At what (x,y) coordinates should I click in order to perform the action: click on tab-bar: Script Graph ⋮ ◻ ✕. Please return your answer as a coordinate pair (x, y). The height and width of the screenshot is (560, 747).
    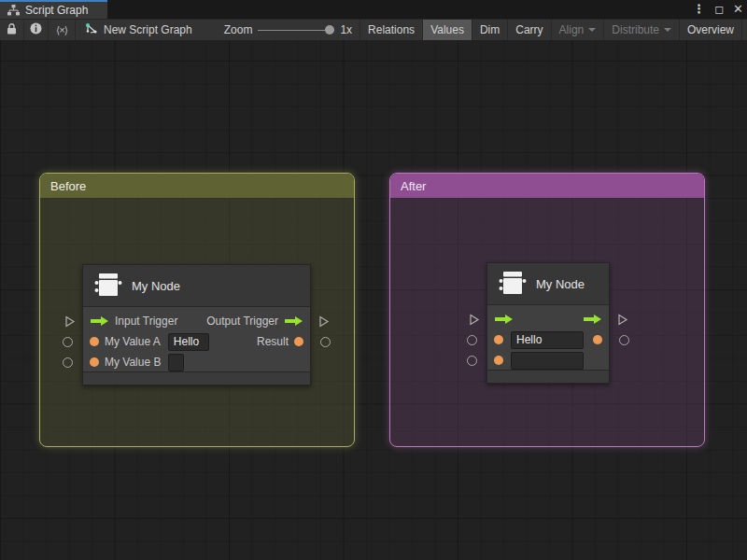
    Looking at the image, I should click on (374, 9).